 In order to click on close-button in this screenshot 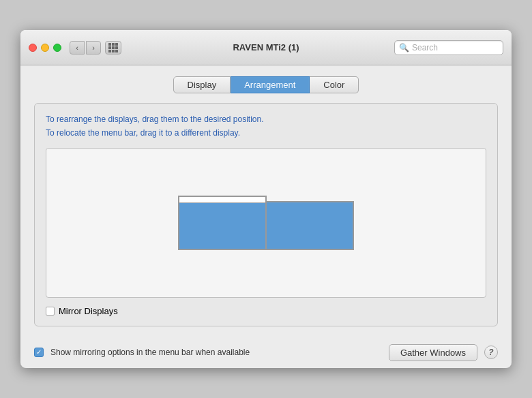, I will do `click(33, 48)`.